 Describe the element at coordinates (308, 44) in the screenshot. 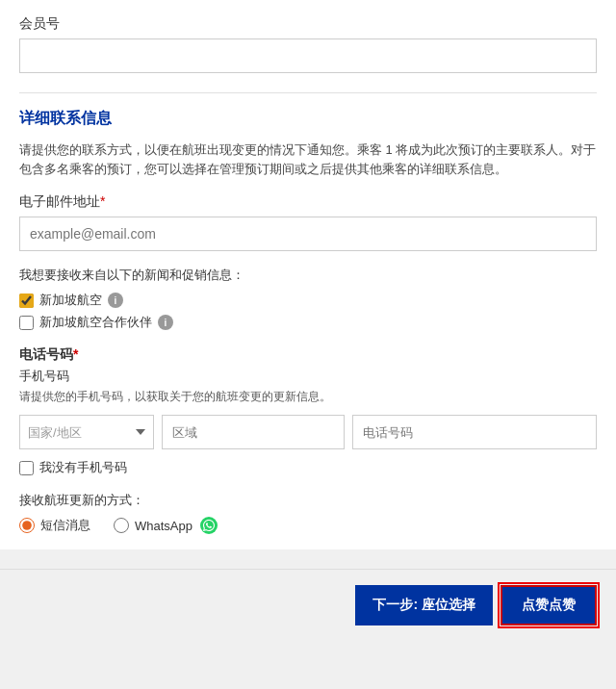

I see `member-section: 会员号` at that location.